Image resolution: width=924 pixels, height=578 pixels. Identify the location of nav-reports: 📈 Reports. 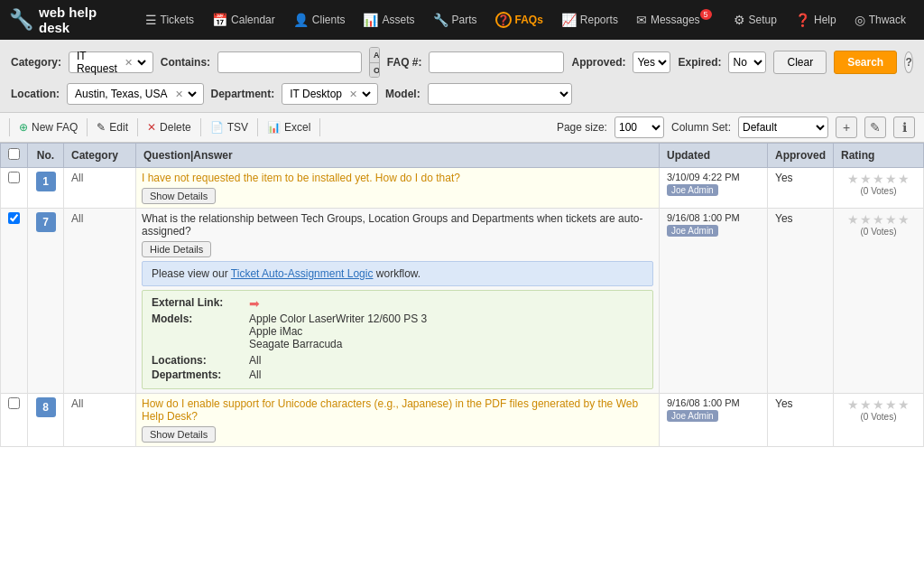
(590, 20).